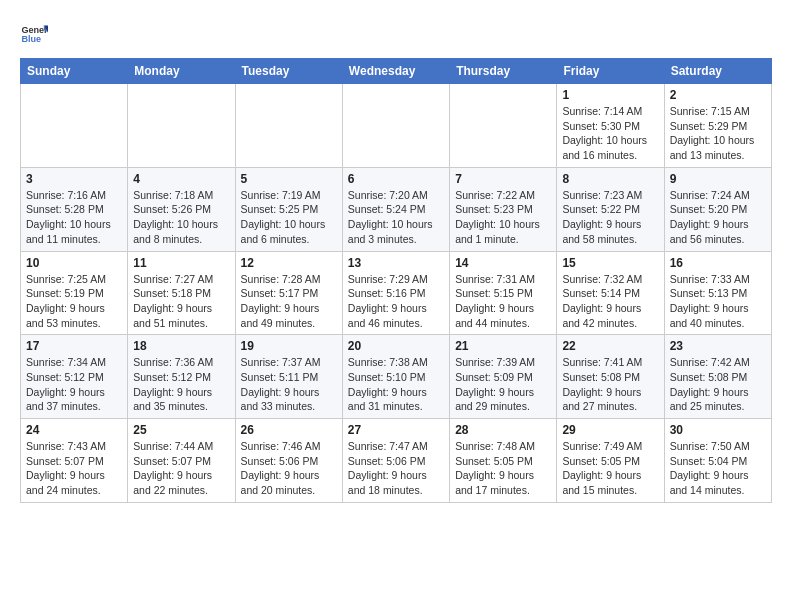 Image resolution: width=792 pixels, height=612 pixels. I want to click on day-number: 4, so click(181, 179).